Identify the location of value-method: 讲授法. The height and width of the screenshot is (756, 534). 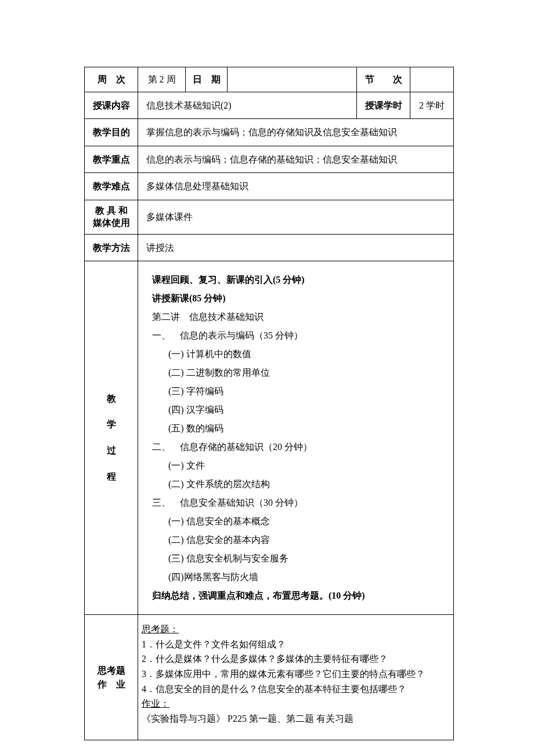
(296, 247).